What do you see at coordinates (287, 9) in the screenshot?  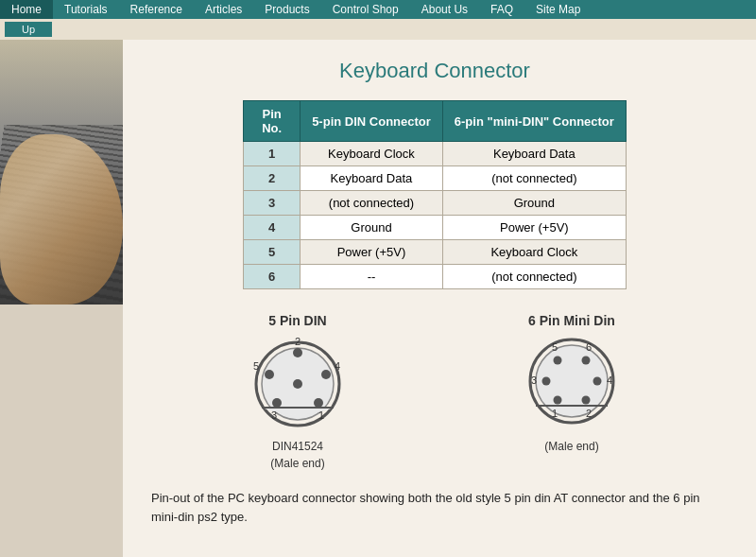 I see `nav-products: Products` at bounding box center [287, 9].